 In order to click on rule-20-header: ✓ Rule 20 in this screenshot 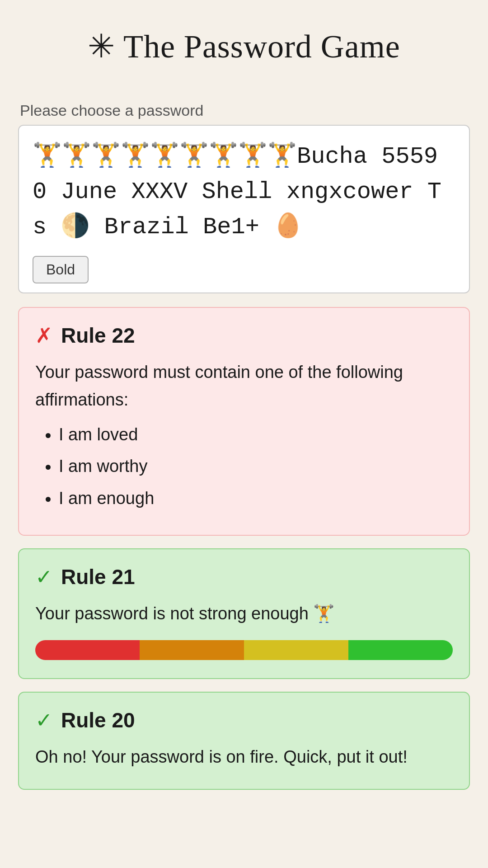, I will do `click(244, 720)`.